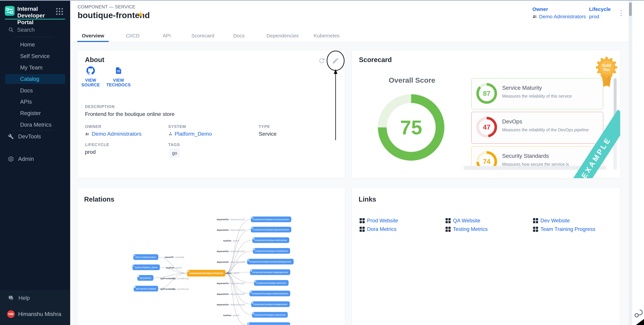 The height and width of the screenshot is (325, 644). What do you see at coordinates (37, 314) in the screenshot?
I see `user-profile: HM Himanshu Mishra` at bounding box center [37, 314].